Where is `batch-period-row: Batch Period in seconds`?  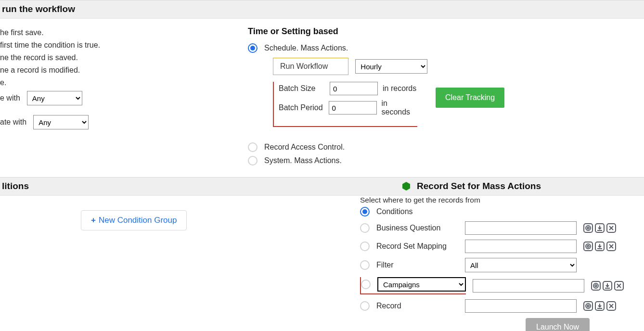 batch-period-row: Batch Period in seconds is located at coordinates (348, 108).